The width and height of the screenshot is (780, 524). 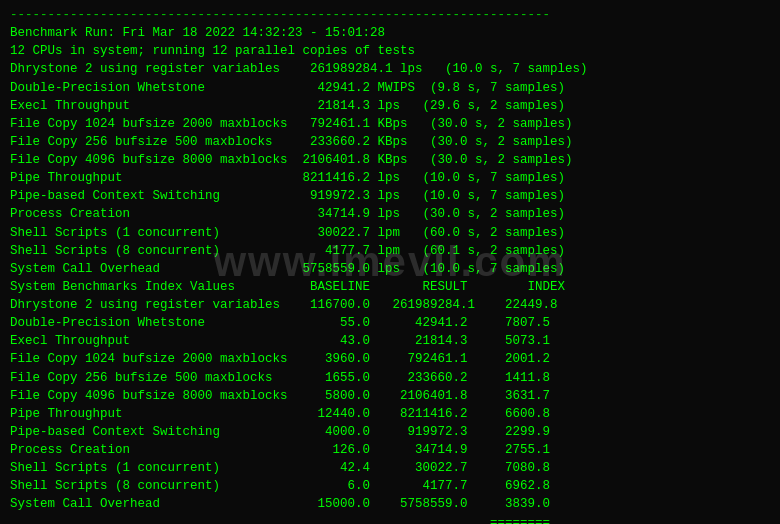 I want to click on terminal-line: Pipe-based Context Switching 919972.3 lp…, so click(x=390, y=196).